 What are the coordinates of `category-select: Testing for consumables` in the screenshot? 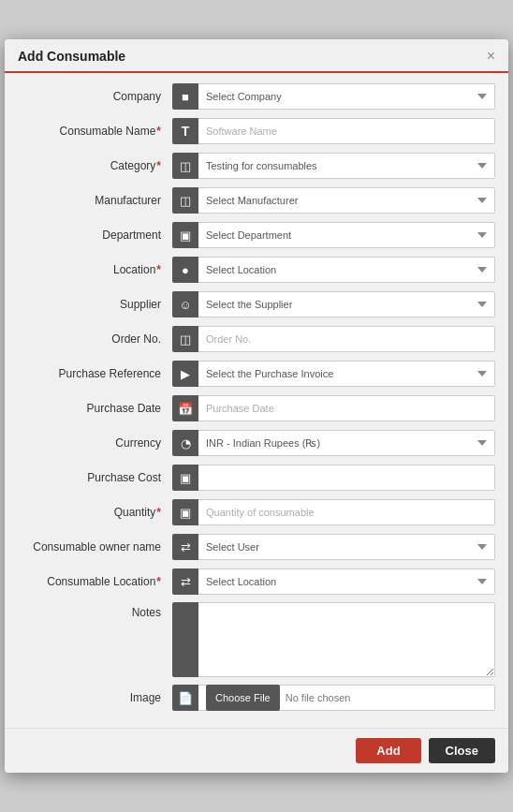 It's located at (346, 166).